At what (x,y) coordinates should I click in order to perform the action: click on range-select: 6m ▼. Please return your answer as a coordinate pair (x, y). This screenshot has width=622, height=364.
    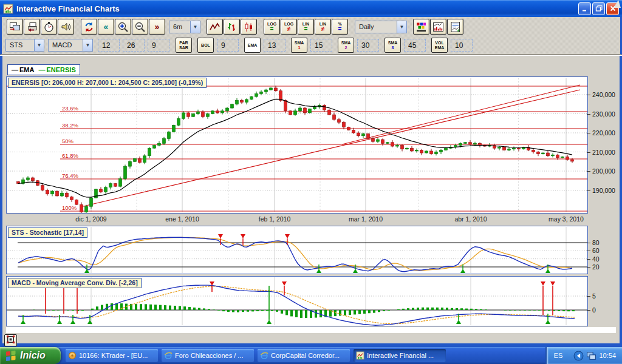
    Looking at the image, I should click on (185, 27).